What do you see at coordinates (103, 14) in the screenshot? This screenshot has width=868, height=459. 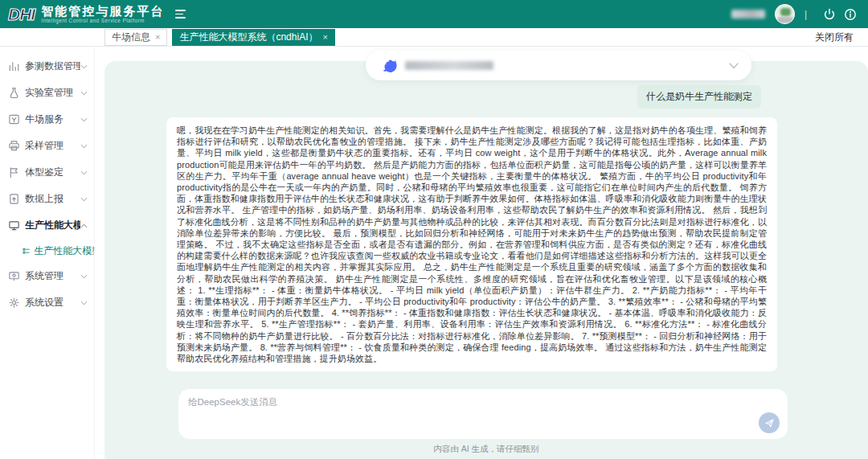 I see `app-titles: 智能管控与服务平台 Intelligent Control and Servic…` at bounding box center [103, 14].